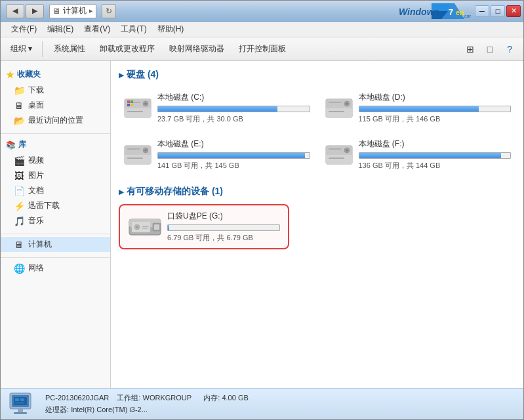 This screenshot has height=420, width=524. Describe the element at coordinates (216, 155) in the screenshot. I see `drive-e: 本地磁盘 (E:) 141 GB 可用，共 145 GB` at that location.